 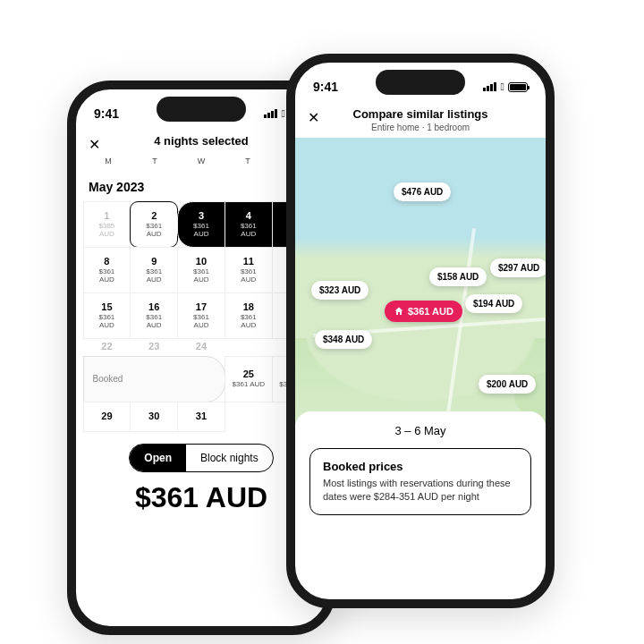 I want to click on cal-day: 11, so click(x=249, y=261).